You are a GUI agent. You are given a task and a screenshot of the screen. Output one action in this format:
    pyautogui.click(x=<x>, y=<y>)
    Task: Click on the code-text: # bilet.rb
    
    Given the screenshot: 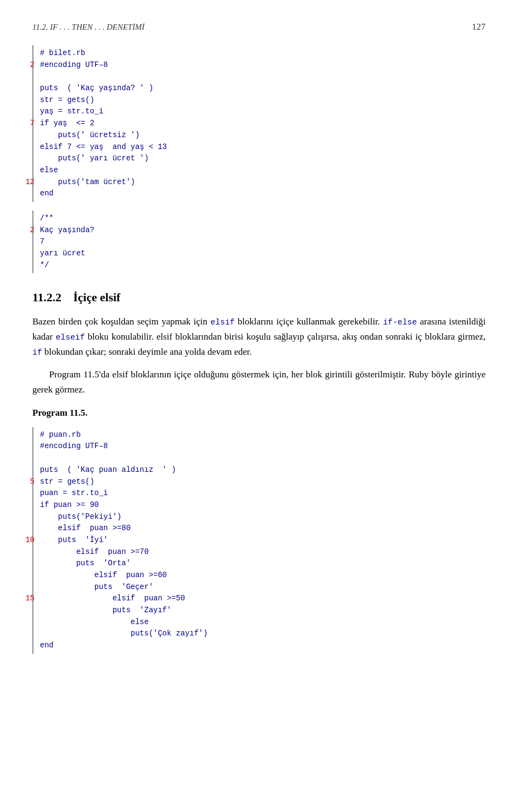 What is the action you would take?
    pyautogui.click(x=63, y=53)
    